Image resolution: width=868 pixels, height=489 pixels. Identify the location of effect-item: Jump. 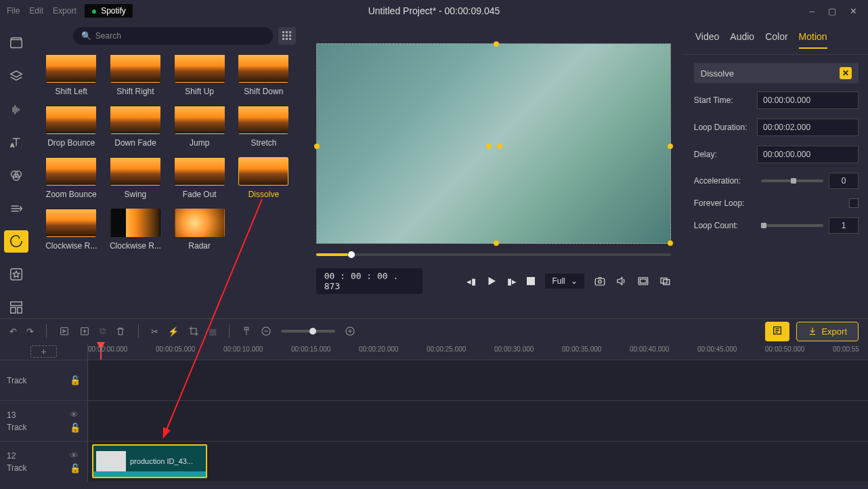
(199, 127).